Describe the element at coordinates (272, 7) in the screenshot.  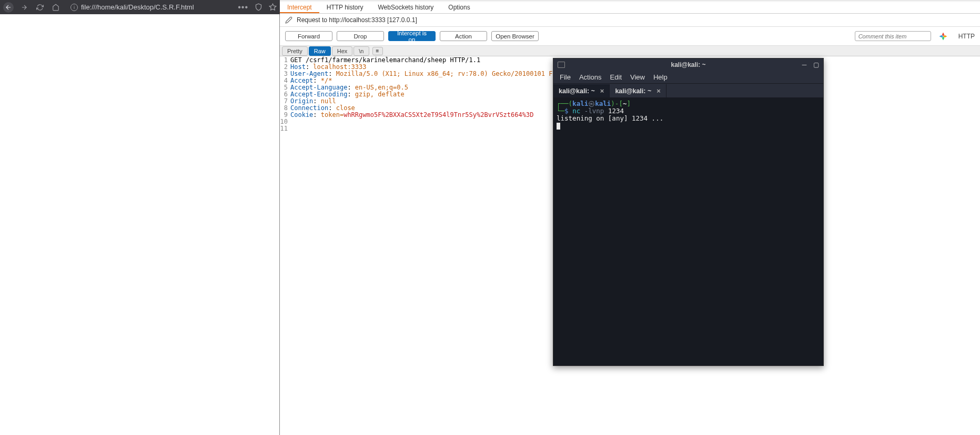
I see `star-icon` at that location.